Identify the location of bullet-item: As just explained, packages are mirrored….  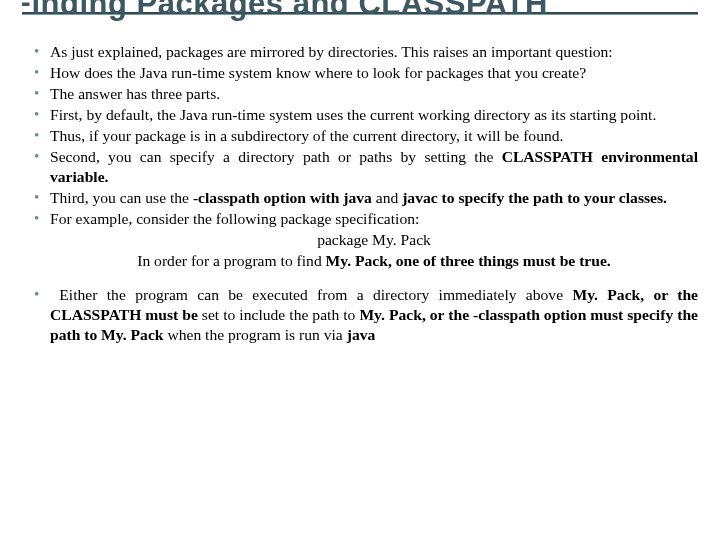
(368, 52).